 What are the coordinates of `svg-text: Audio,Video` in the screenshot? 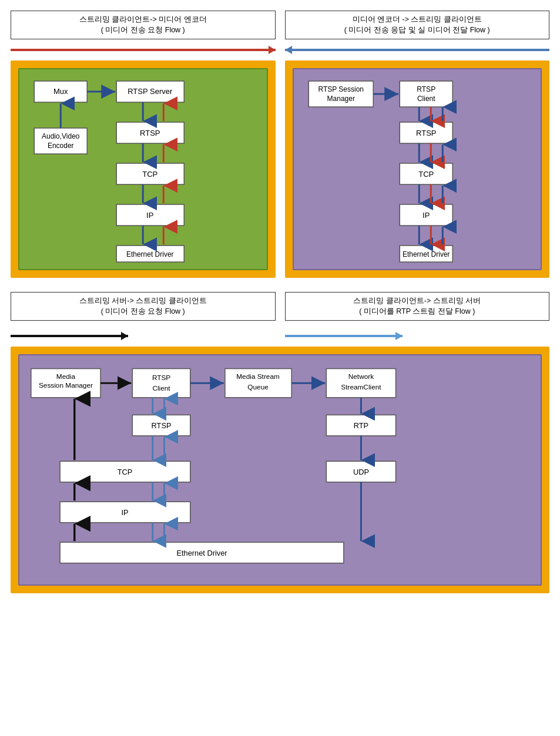 It's located at (61, 136).